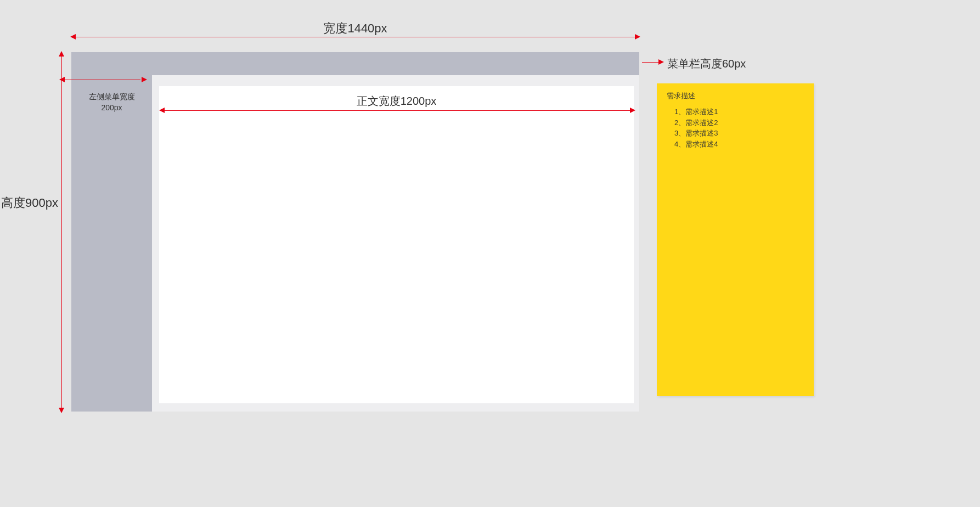 This screenshot has height=507, width=980. Describe the element at coordinates (739, 144) in the screenshot. I see `requirement-item: 4、需求描述4` at that location.